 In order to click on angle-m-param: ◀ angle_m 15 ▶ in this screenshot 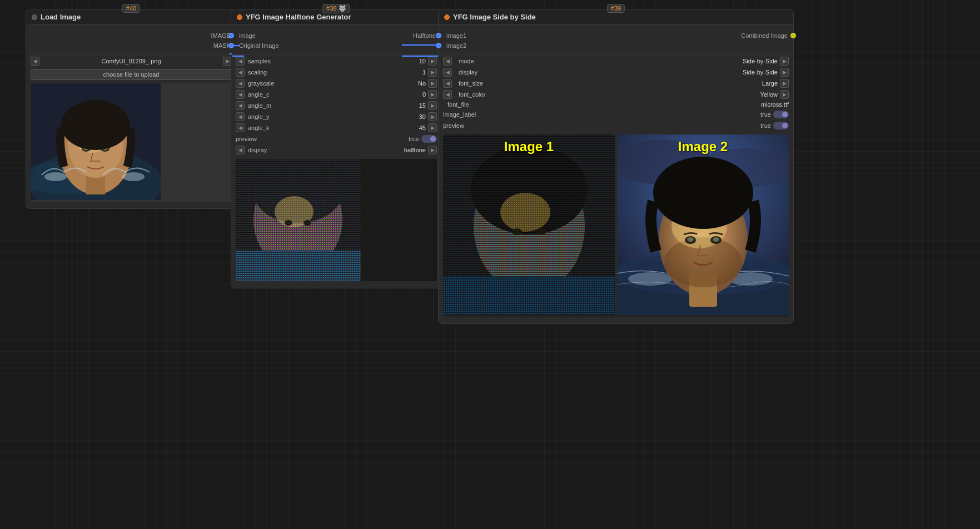, I will do `click(336, 106)`.